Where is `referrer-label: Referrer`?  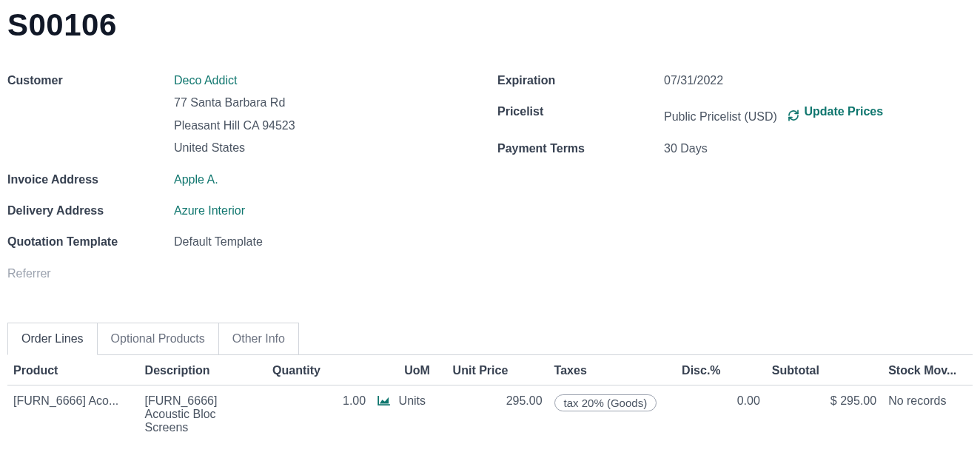 referrer-label: Referrer is located at coordinates (90, 274).